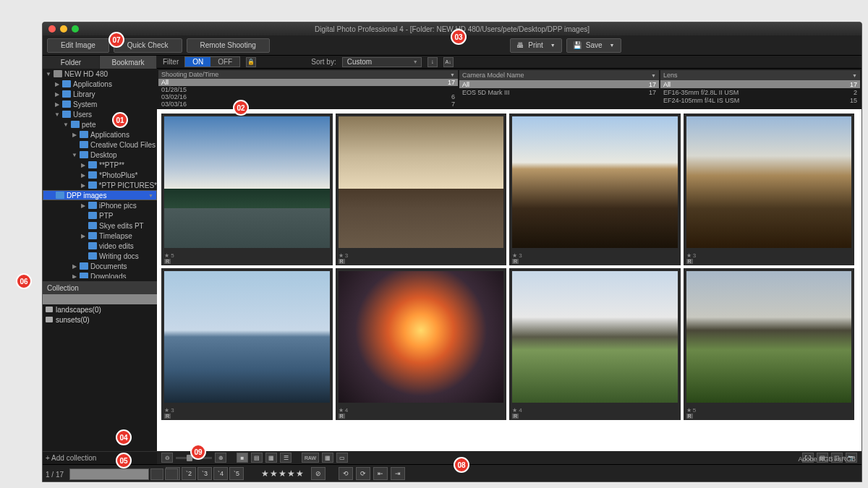 This screenshot has width=868, height=488. I want to click on collection-tab: Collection, so click(100, 288).